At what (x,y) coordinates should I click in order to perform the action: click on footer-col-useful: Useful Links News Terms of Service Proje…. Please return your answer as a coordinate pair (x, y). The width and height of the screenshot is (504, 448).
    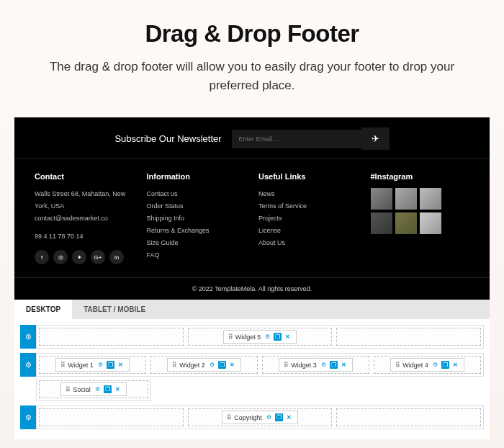
    Looking at the image, I should click on (308, 218).